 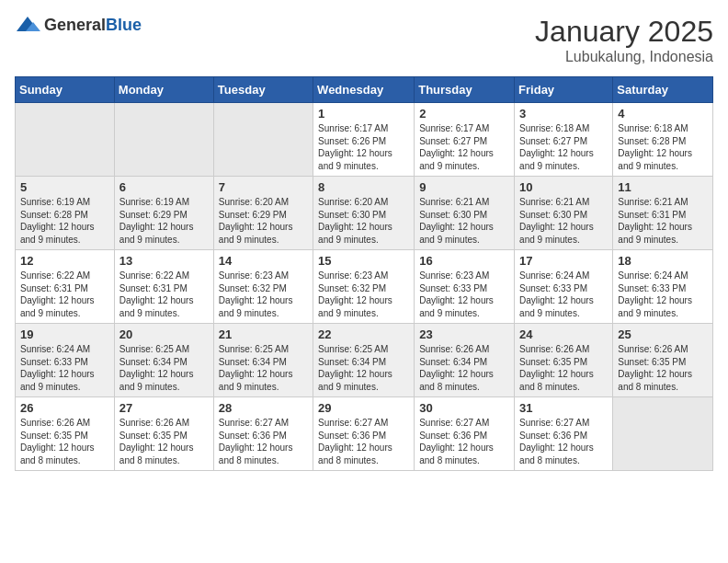 What do you see at coordinates (664, 213) in the screenshot?
I see `calendar-cell: 11Sunrise: 6:21 AM Sunset: 6:31 PM Dayli…` at bounding box center [664, 213].